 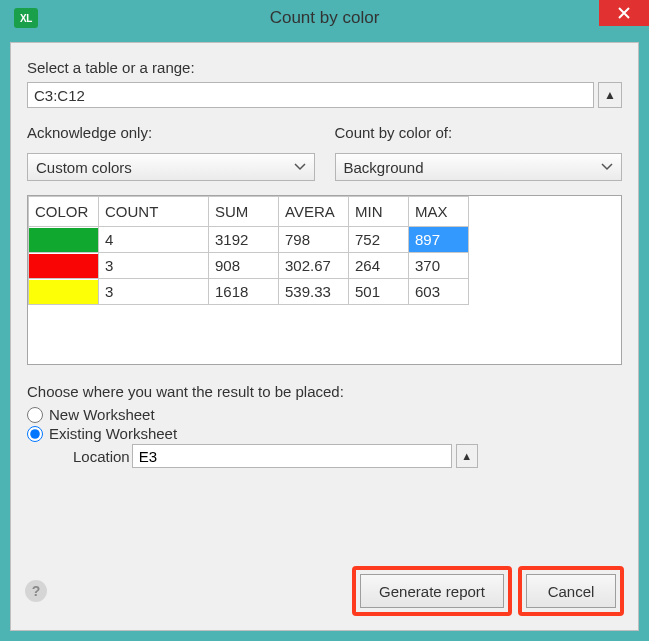 I want to click on help-button: ?, so click(x=36, y=591).